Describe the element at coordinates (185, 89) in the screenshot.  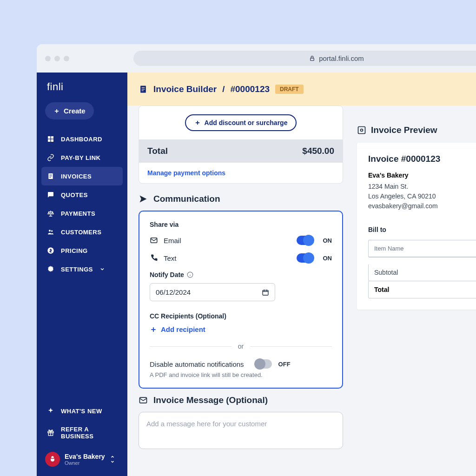
I see `page-title: Invoice Builder` at that location.